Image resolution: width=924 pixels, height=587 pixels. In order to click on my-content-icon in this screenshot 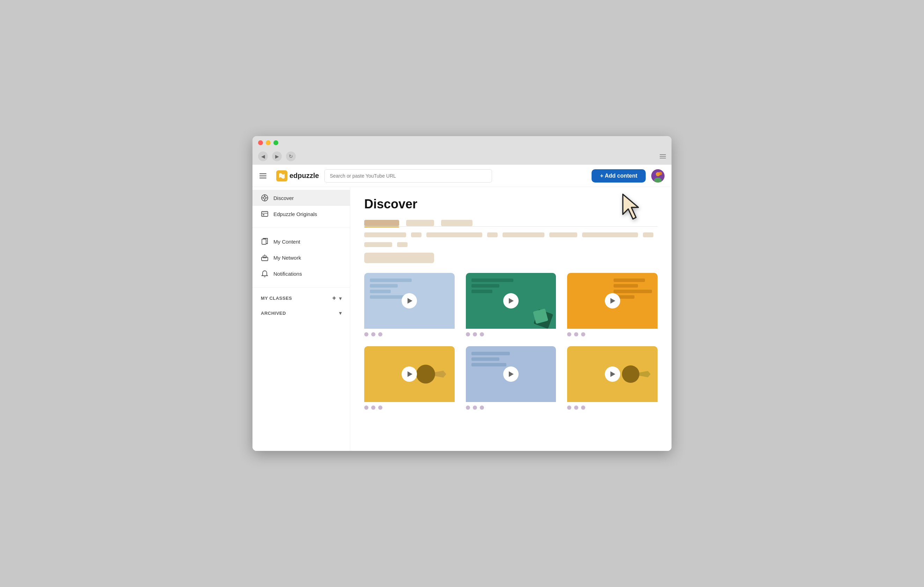, I will do `click(265, 242)`.